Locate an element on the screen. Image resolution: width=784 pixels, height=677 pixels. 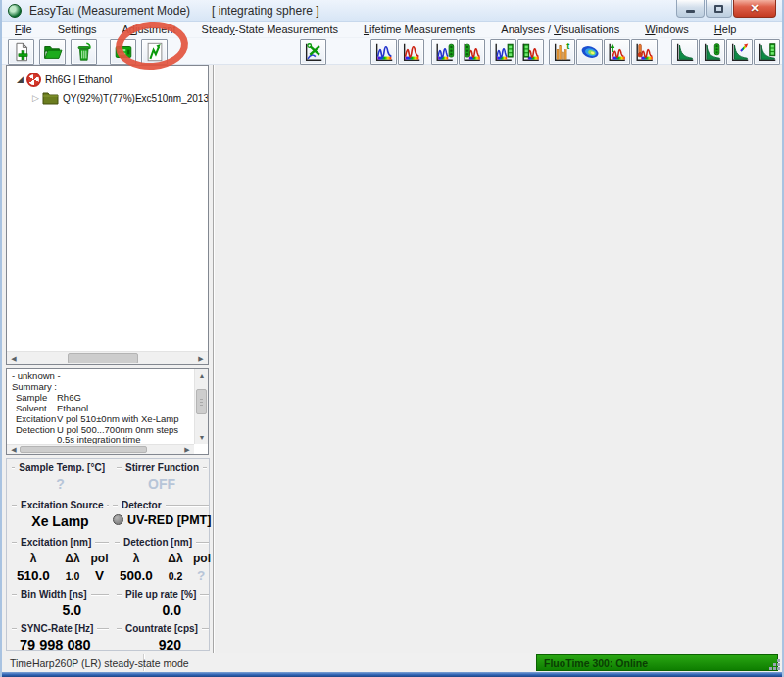
expander-open-icon: ◢ is located at coordinates (20, 79).